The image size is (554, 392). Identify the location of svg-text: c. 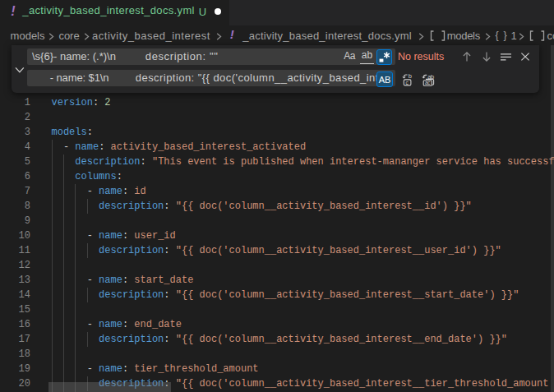
(407, 82).